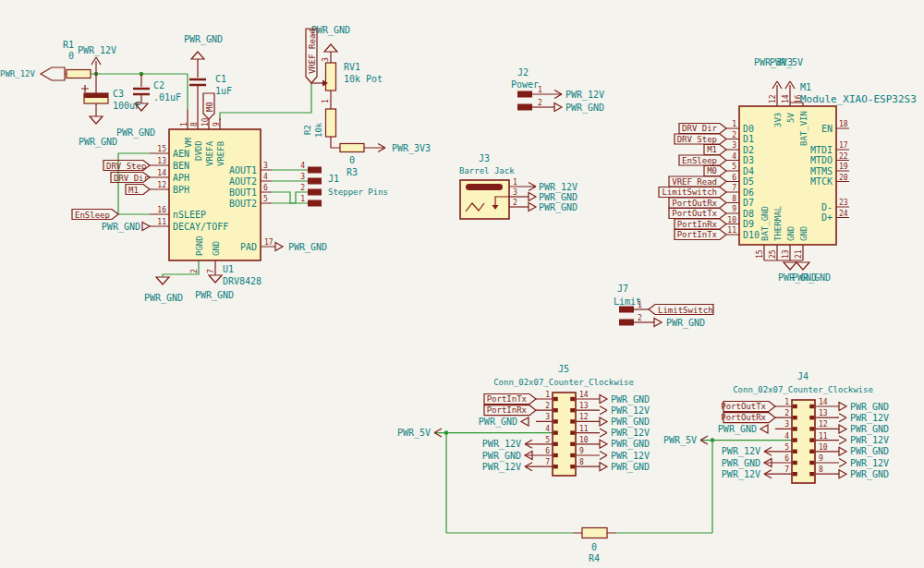  What do you see at coordinates (188, 142) in the screenshot?
I see `pin-name: VM` at bounding box center [188, 142].